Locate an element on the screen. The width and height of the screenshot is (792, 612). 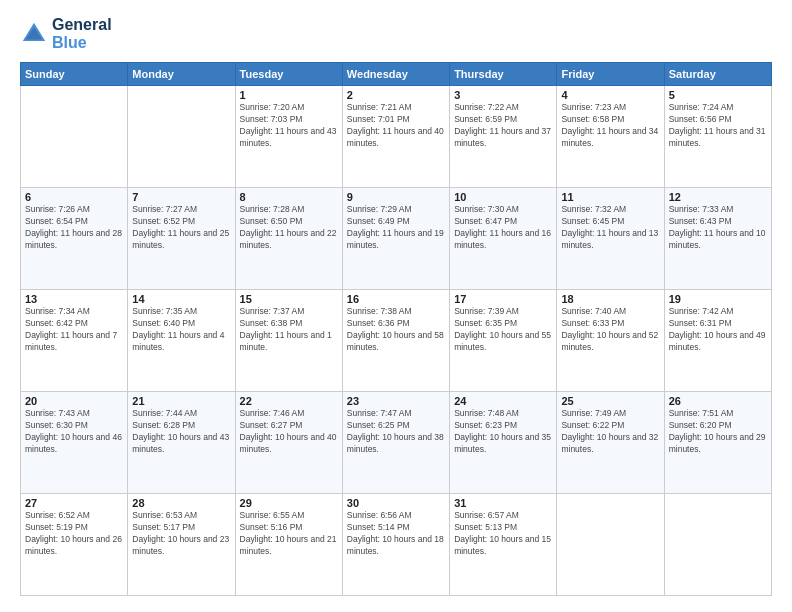
calendar-cell: 20Sunrise: 7:43 AM Sunset: 6:30 PM Dayli… is located at coordinates (74, 443).